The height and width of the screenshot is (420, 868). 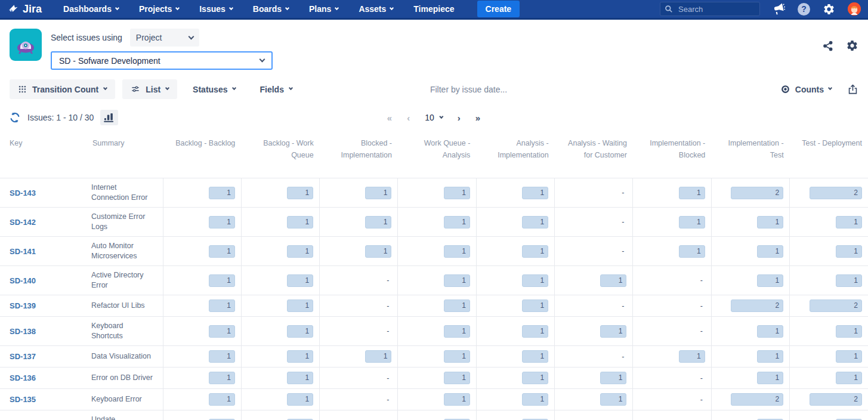 I want to click on issue-summary: Error on DB Driver, so click(x=125, y=378).